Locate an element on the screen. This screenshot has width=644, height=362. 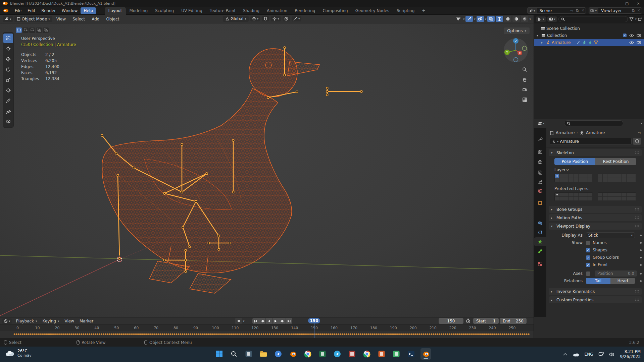
select-mode-subtract is located at coordinates (32, 30).